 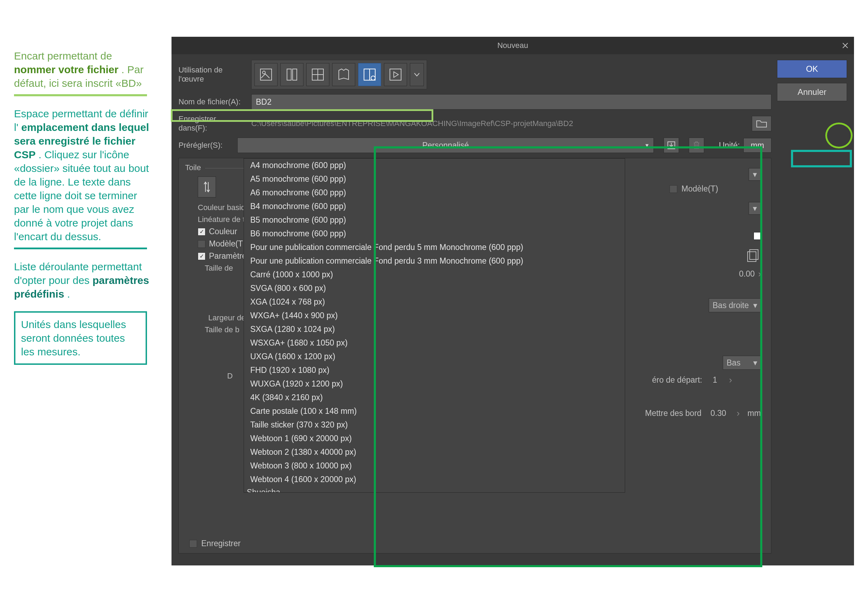 I want to click on template-checkbox, so click(x=202, y=244).